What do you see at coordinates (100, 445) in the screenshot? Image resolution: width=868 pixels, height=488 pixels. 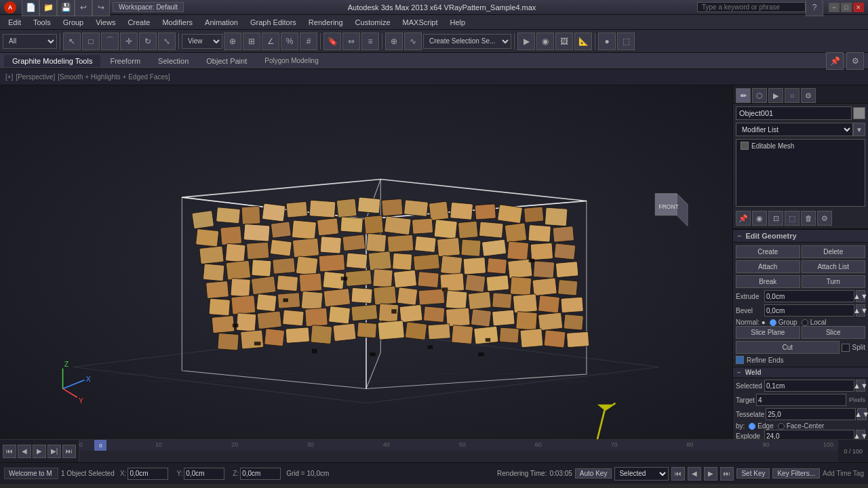 I see `timeline-position-slider: 0` at bounding box center [100, 445].